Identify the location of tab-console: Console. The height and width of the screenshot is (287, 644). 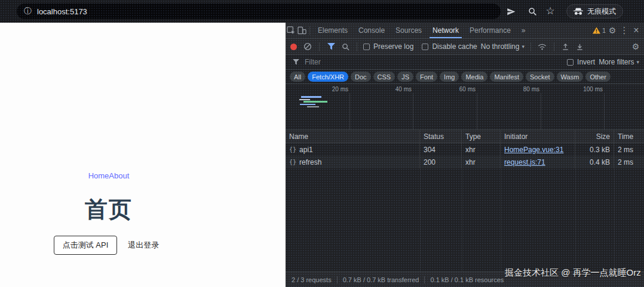
(372, 30).